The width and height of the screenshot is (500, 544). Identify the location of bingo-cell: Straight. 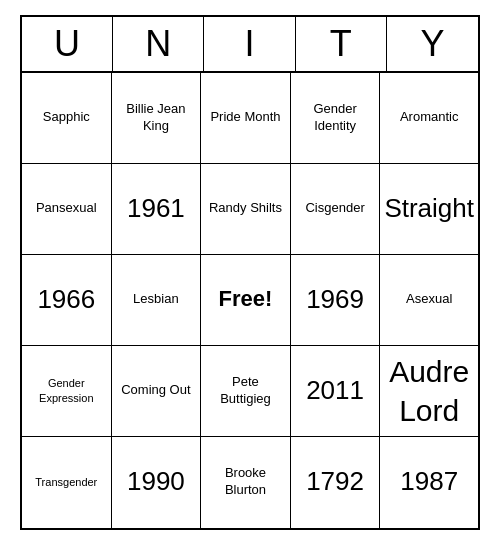
(429, 210).